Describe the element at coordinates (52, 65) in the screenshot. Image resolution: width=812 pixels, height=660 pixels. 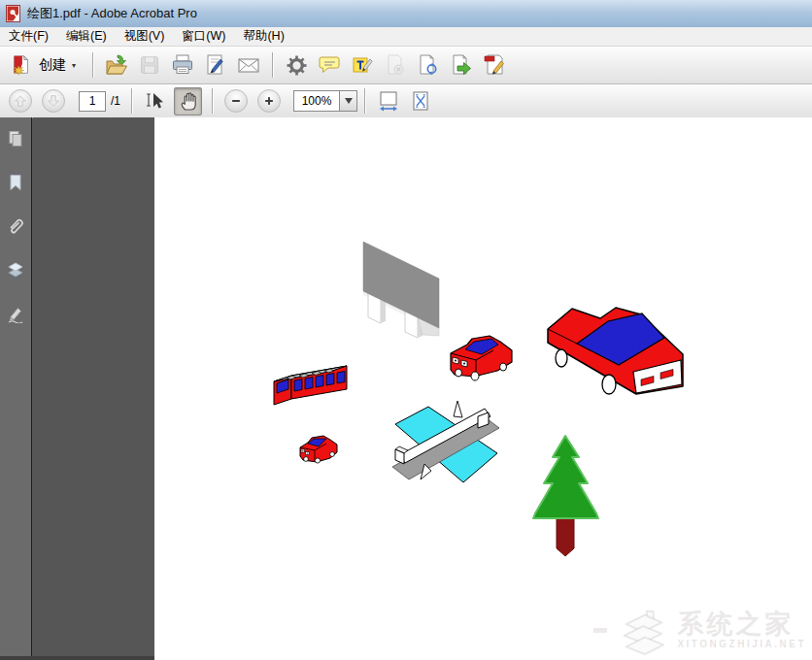
I see `create-pdf-label: 创建` at that location.